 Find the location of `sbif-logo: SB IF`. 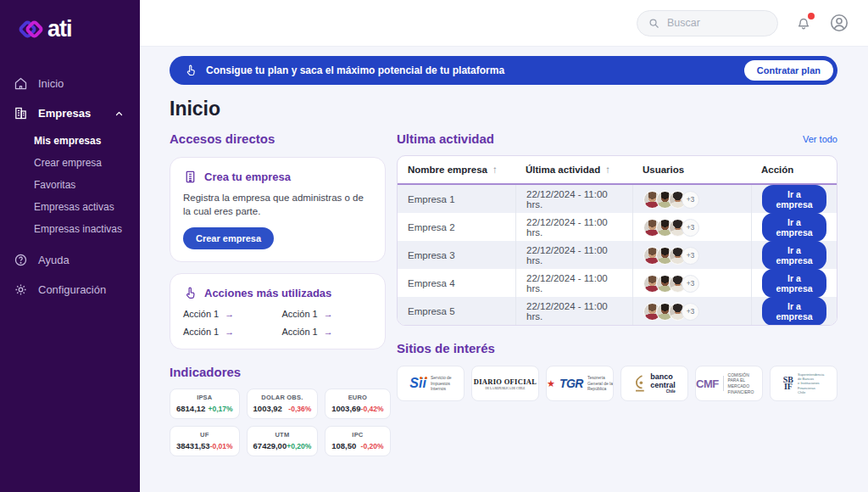

sbif-logo: SB IF is located at coordinates (788, 383).